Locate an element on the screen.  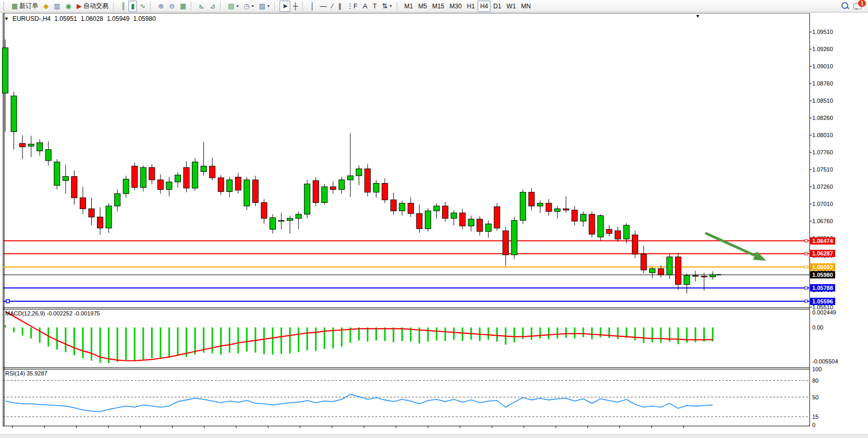
new-chart-icon-caret: ▾ is located at coordinates (237, 6).